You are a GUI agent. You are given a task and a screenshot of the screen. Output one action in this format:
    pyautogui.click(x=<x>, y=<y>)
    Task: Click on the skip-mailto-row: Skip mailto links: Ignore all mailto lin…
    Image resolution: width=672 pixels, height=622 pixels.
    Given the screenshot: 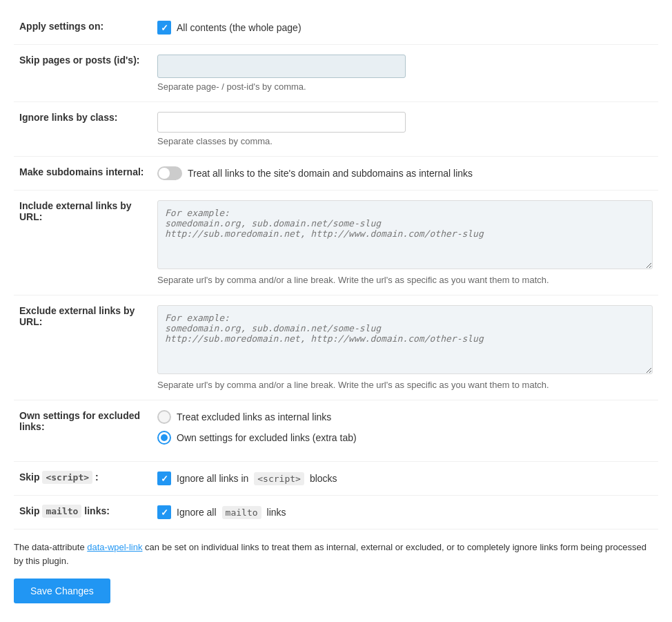 What is the action you would take?
    pyautogui.click(x=336, y=512)
    